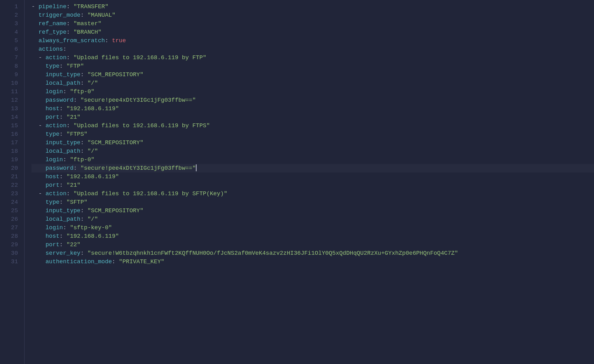  What do you see at coordinates (77, 134) in the screenshot?
I see `yaml-string: "FTPS"` at bounding box center [77, 134].